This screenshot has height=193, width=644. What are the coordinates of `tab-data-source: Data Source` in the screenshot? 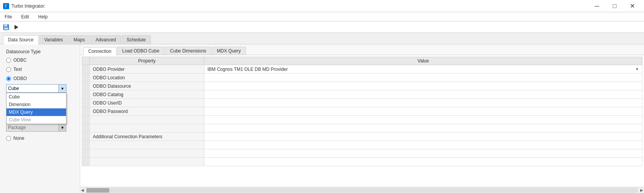 It's located at (21, 40).